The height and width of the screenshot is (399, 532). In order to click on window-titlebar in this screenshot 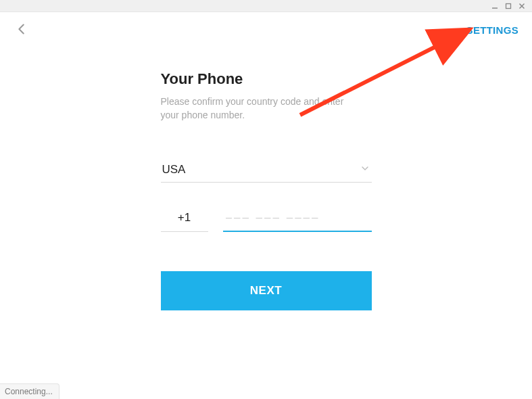, I will do `click(266, 6)`.